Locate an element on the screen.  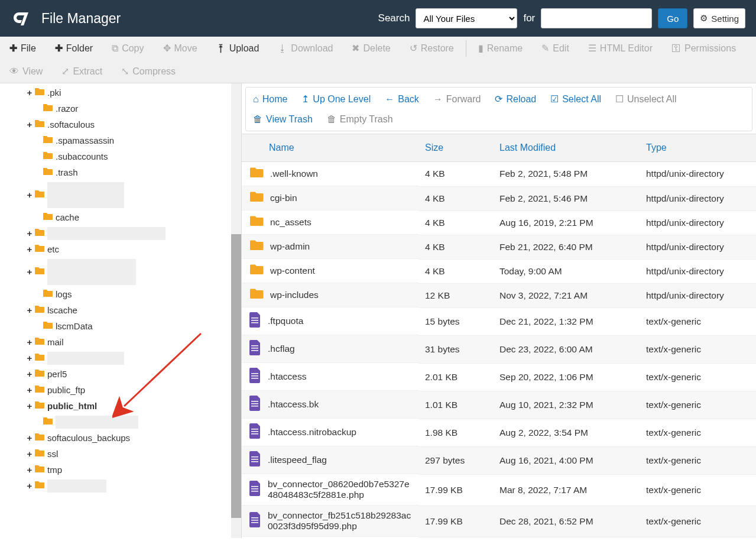
table-row: .ftpquota15 bytesDec 21, 2022, 1:32 PMte… is located at coordinates (499, 322).